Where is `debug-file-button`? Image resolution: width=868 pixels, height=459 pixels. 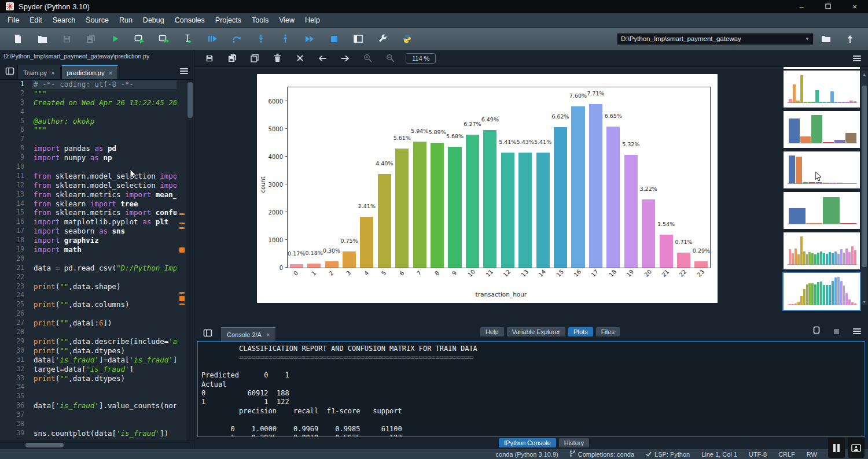 debug-file-button is located at coordinates (212, 39).